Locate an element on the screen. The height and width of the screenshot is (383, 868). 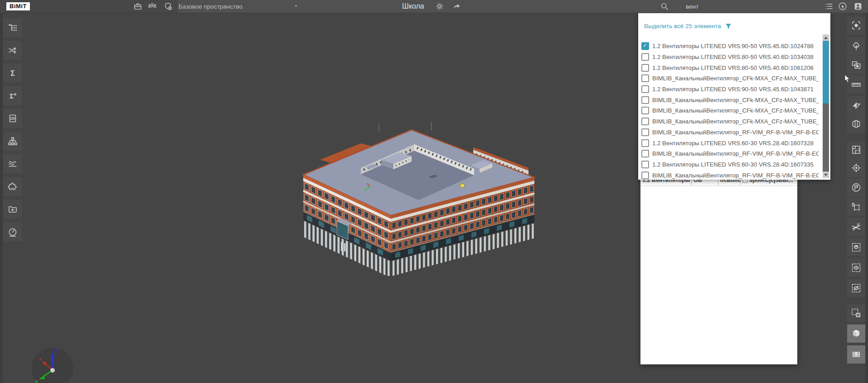
mouse-cursor is located at coordinates (848, 79).